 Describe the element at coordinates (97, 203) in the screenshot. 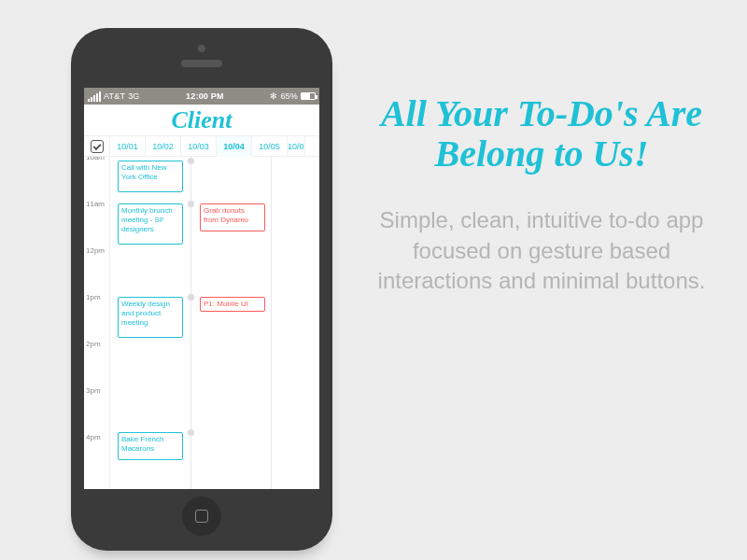

I see `hour-label: 11am` at that location.